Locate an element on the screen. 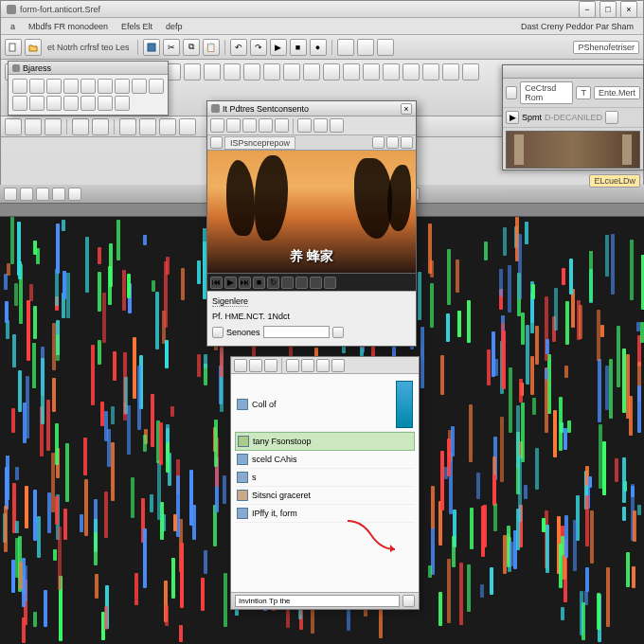  preview-window: It Pdtres Sentconsento × ISPsnceprepow 养… is located at coordinates (312, 224).